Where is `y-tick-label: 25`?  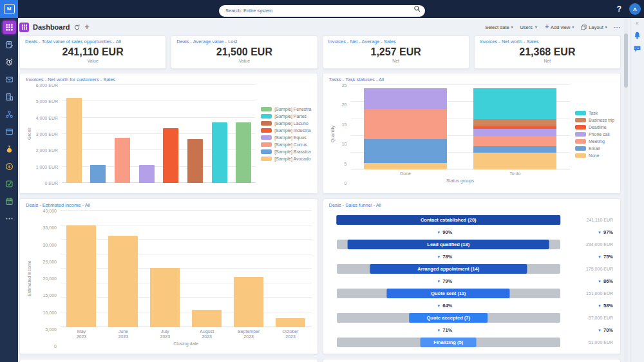 y-tick-label: 25 is located at coordinates (345, 85).